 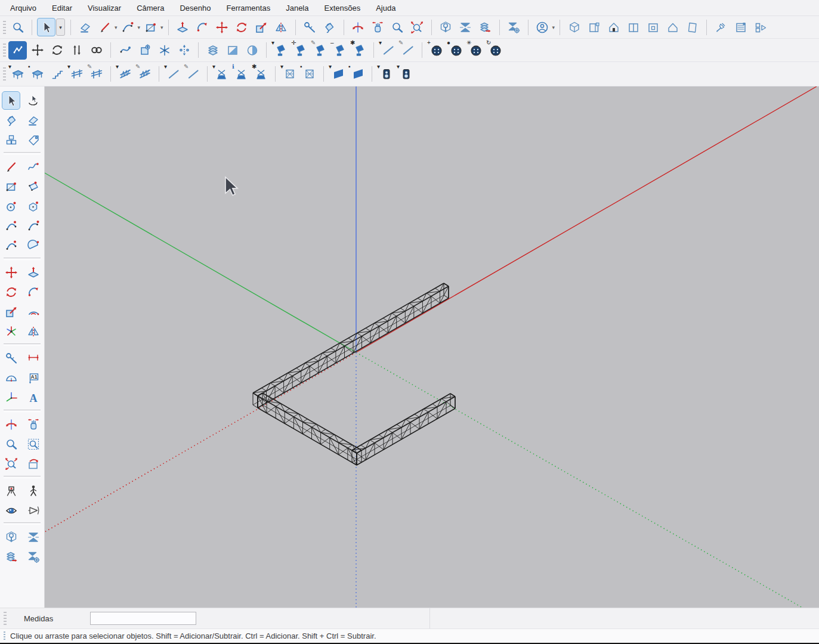 What do you see at coordinates (11, 397) in the screenshot?
I see `axes-icon` at bounding box center [11, 397].